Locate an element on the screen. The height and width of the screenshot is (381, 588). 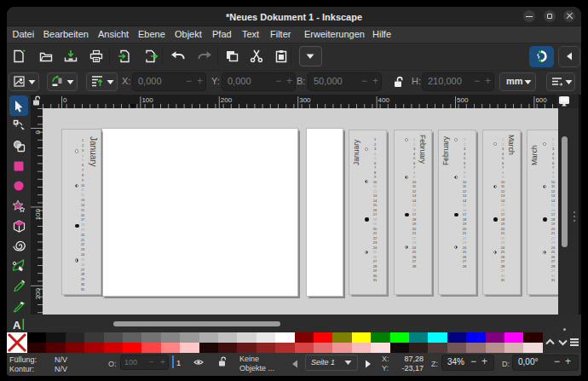
svg-text: March is located at coordinates (534, 155).